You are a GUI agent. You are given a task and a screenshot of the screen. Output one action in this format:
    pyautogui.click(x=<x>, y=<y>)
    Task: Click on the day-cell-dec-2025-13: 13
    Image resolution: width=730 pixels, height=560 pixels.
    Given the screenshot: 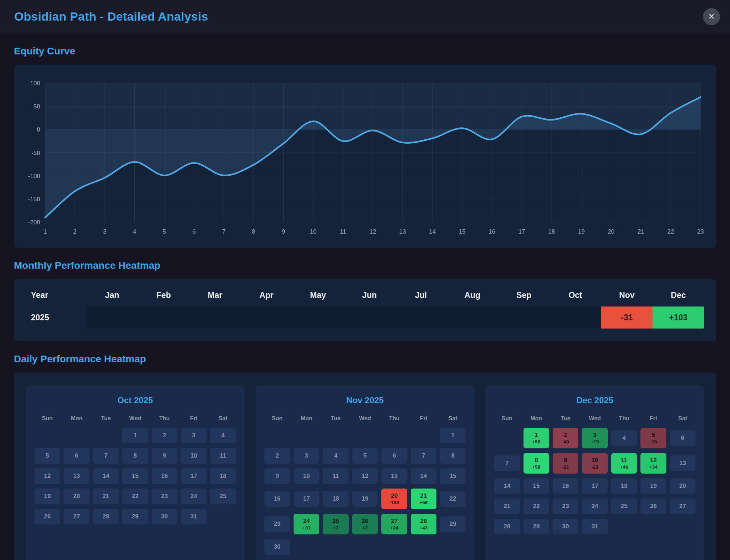 What is the action you would take?
    pyautogui.click(x=683, y=463)
    